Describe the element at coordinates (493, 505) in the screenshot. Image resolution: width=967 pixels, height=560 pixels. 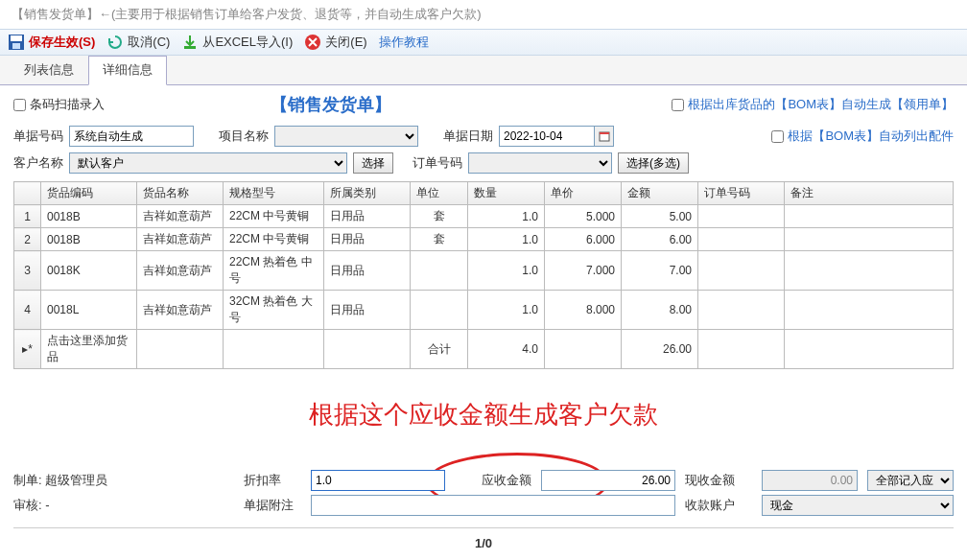
I see `remark-input` at that location.